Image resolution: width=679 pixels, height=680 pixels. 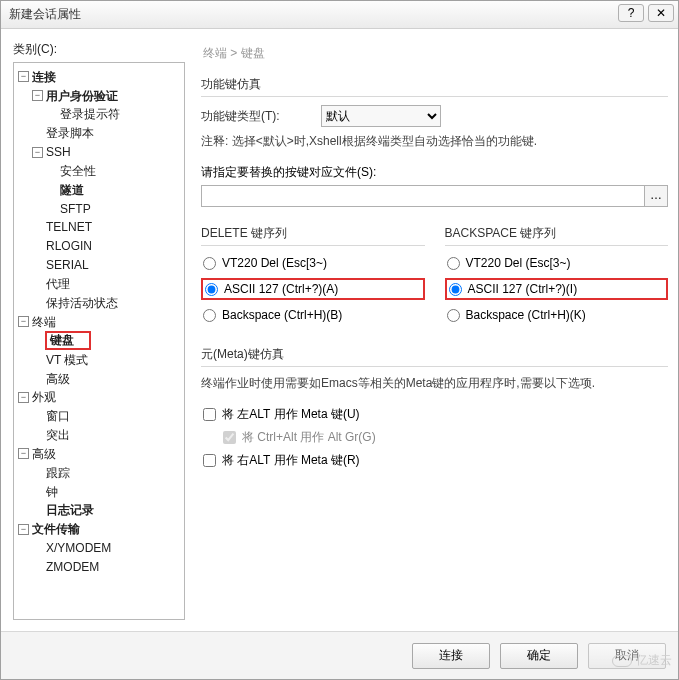 What do you see at coordinates (44, 454) in the screenshot?
I see `tree-advanced: 高级` at bounding box center [44, 454].